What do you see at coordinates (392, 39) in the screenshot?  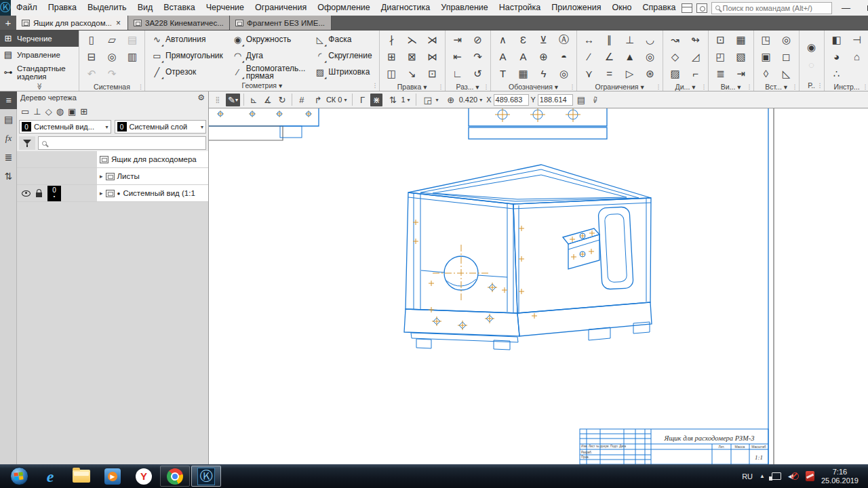 I see `truncate-curve-icon: ∤` at bounding box center [392, 39].